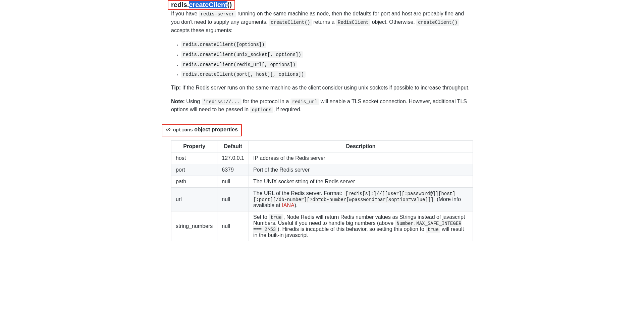 The width and height of the screenshot is (644, 314). I want to click on note-t4: , if required., so click(287, 109).